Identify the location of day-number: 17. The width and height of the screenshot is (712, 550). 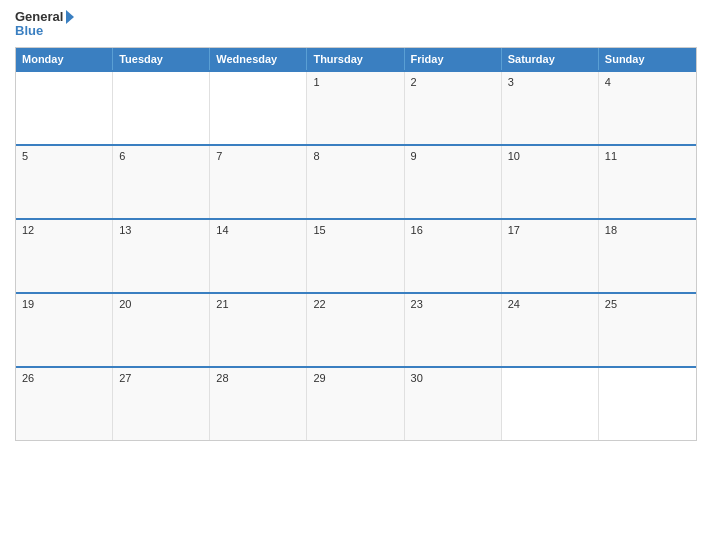
(550, 230).